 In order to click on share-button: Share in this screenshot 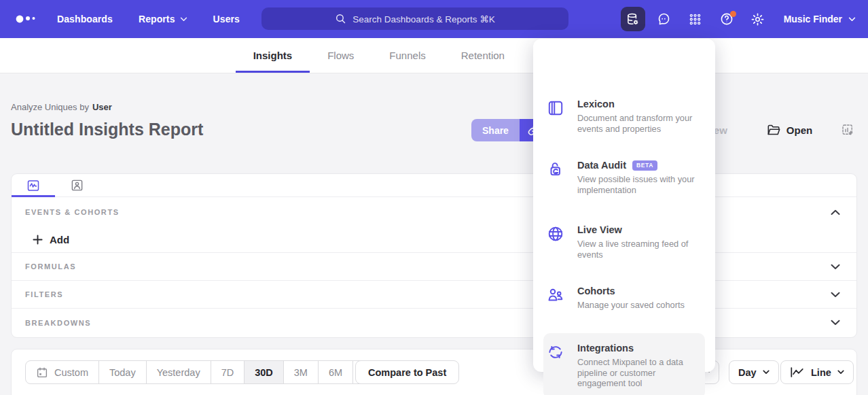, I will do `click(496, 131)`.